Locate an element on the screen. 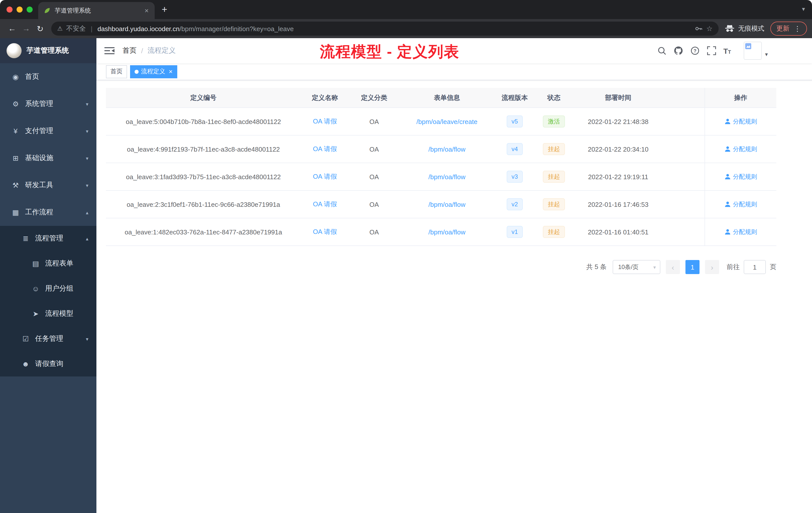 The image size is (812, 513). forward-button: → is located at coordinates (26, 29).